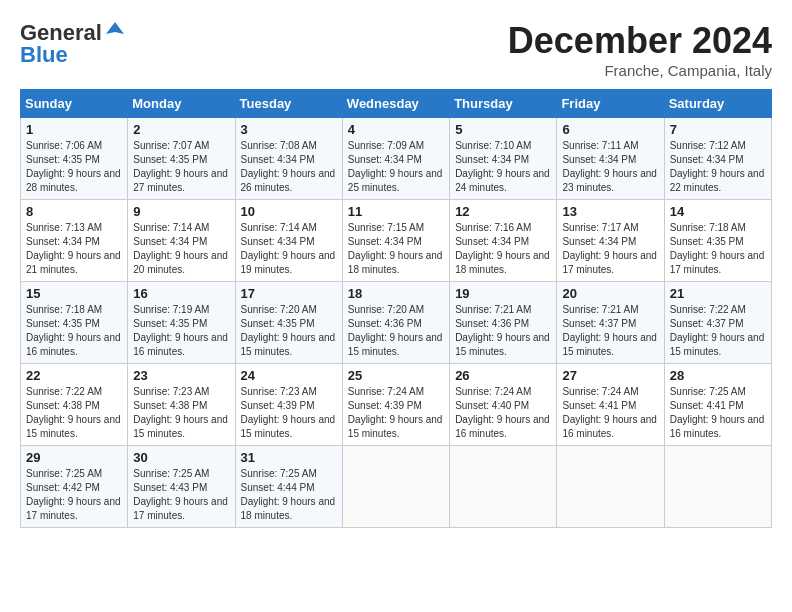 This screenshot has height=612, width=792. I want to click on day-number: 17, so click(289, 294).